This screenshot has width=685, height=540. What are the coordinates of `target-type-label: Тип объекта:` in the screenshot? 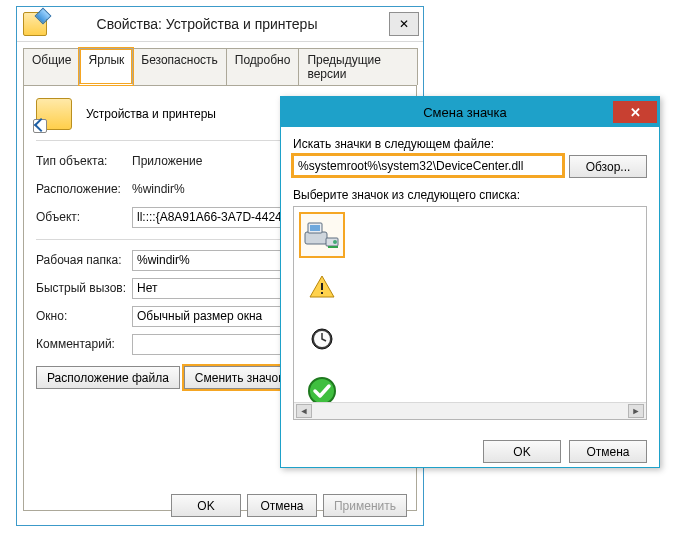 It's located at (84, 161).